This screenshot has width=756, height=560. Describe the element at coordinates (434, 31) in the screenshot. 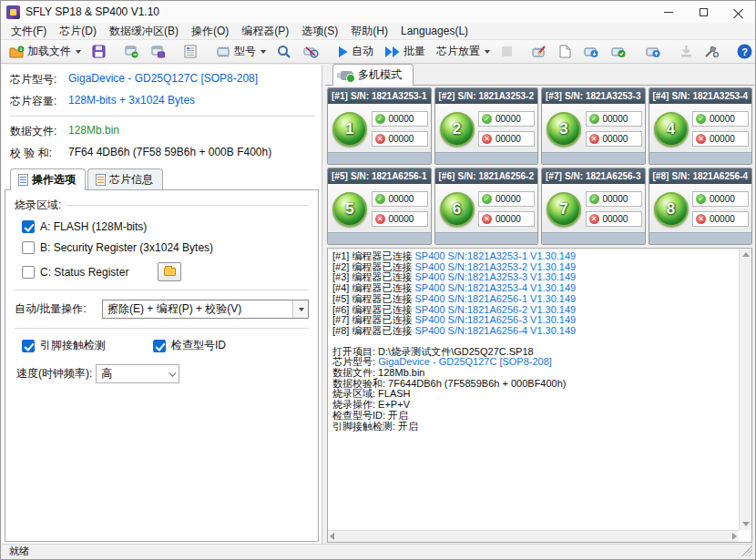

I see `menu-languages: Languages(L)` at that location.